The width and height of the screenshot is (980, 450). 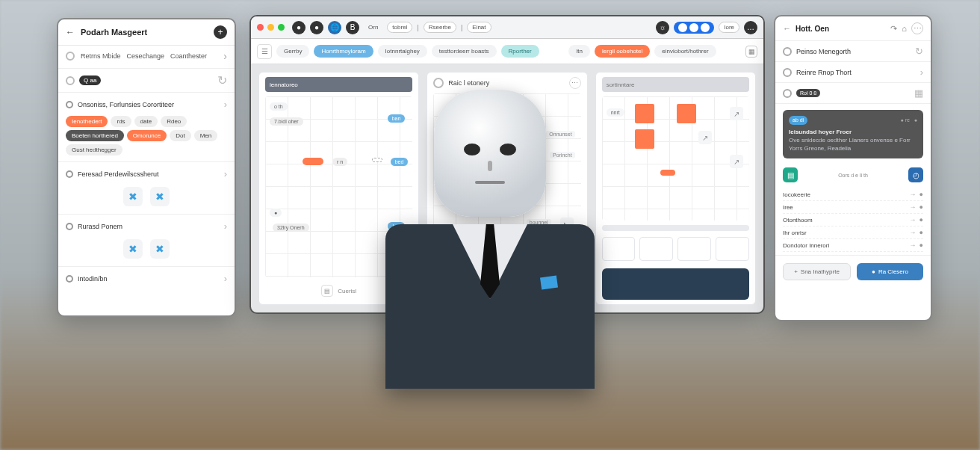 I want to click on sec2-title: Feresad Perdewilscssherut, so click(x=118, y=174).